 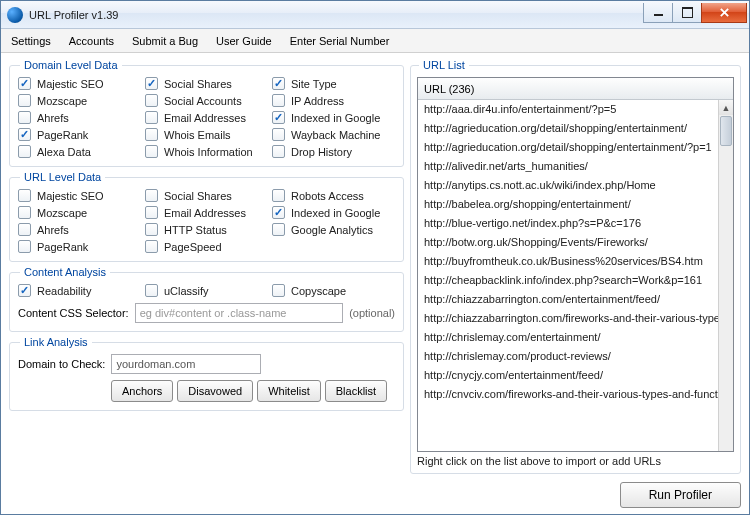 I want to click on url-list-item: http://alivedir.net/arts_humanities/, so click(x=568, y=166).